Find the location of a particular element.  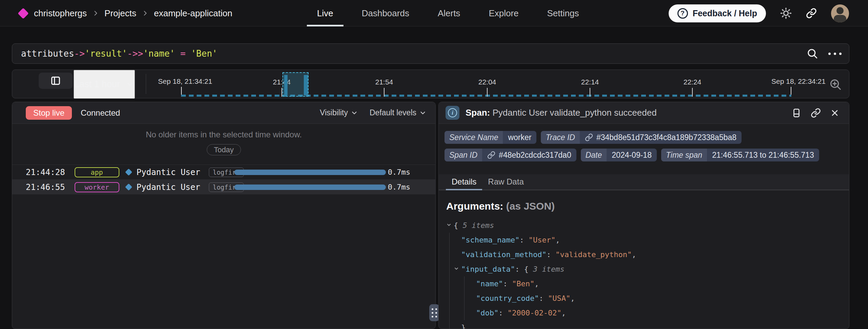

json-punct: : { is located at coordinates (522, 269).